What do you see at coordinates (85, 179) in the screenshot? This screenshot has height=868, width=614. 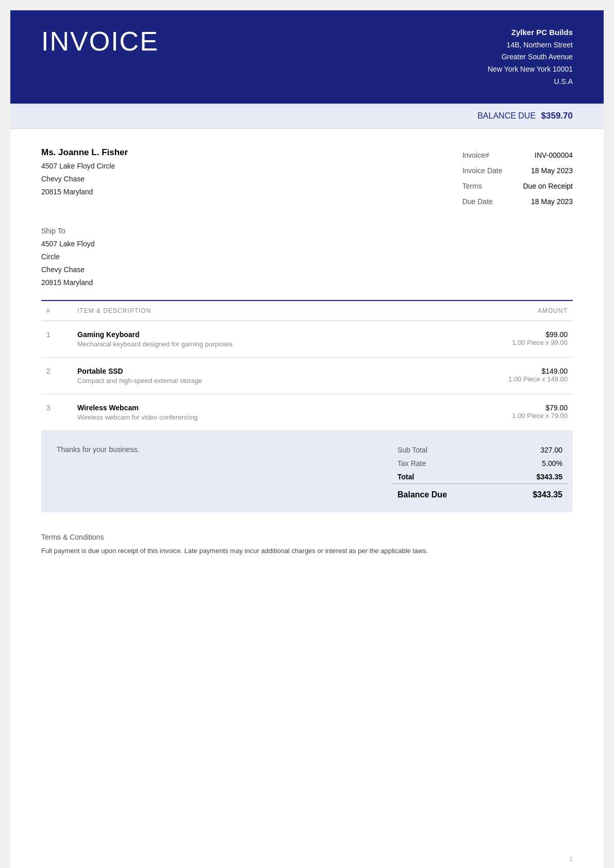 I see `bill-to-address: 4507 Lake Floyd Circle Chevy Chase 20815…` at bounding box center [85, 179].